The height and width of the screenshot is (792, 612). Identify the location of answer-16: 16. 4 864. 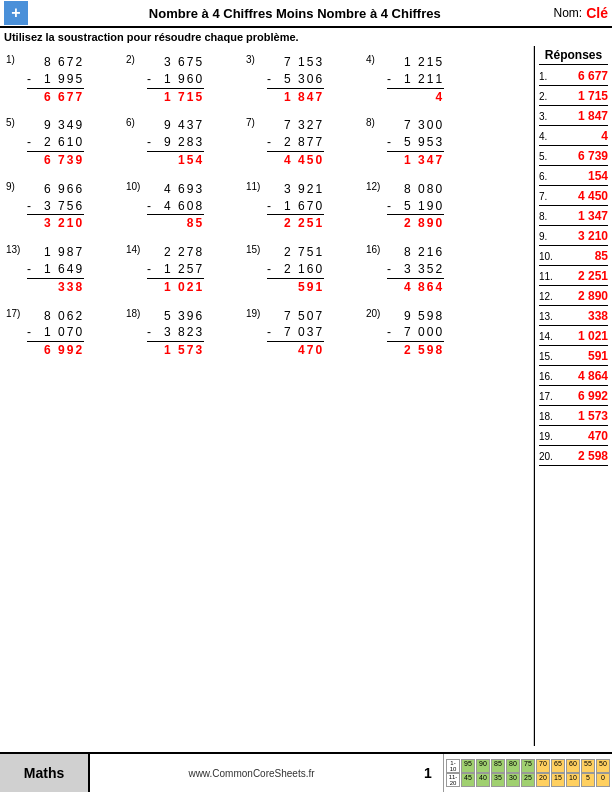
(574, 376).